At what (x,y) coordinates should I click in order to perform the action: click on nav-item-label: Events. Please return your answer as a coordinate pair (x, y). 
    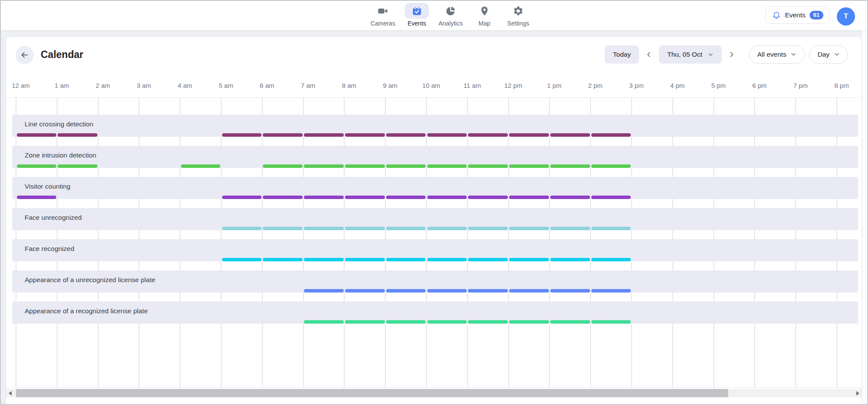
    Looking at the image, I should click on (416, 23).